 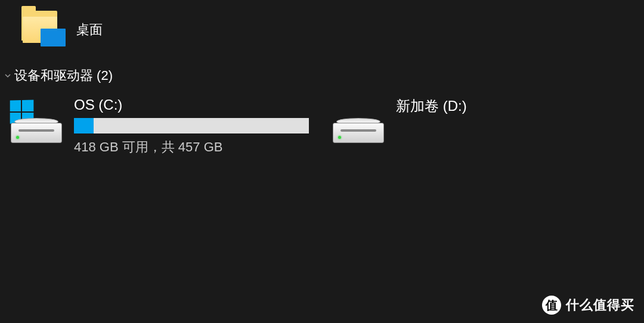 What do you see at coordinates (42, 30) in the screenshot?
I see `folder-desktop-icon` at bounding box center [42, 30].